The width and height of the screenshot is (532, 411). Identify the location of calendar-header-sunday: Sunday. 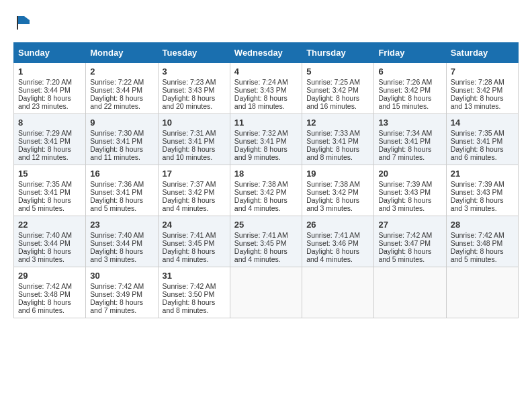
(50, 52).